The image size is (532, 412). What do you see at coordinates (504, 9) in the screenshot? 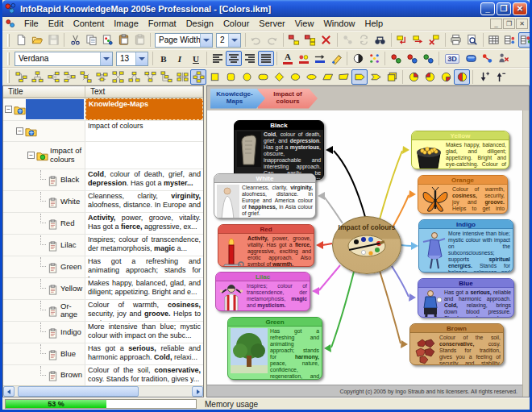
I see `maximize-button: ❐` at bounding box center [504, 9].